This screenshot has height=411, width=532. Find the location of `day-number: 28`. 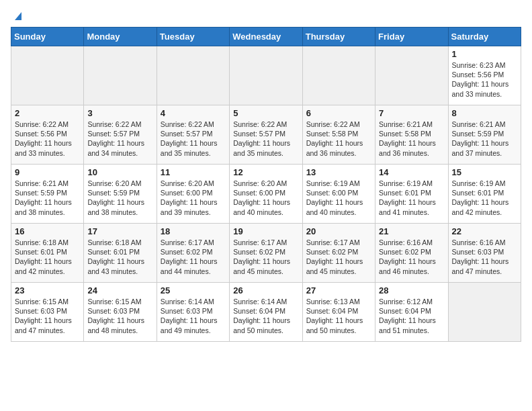

day-number: 28 is located at coordinates (411, 290).